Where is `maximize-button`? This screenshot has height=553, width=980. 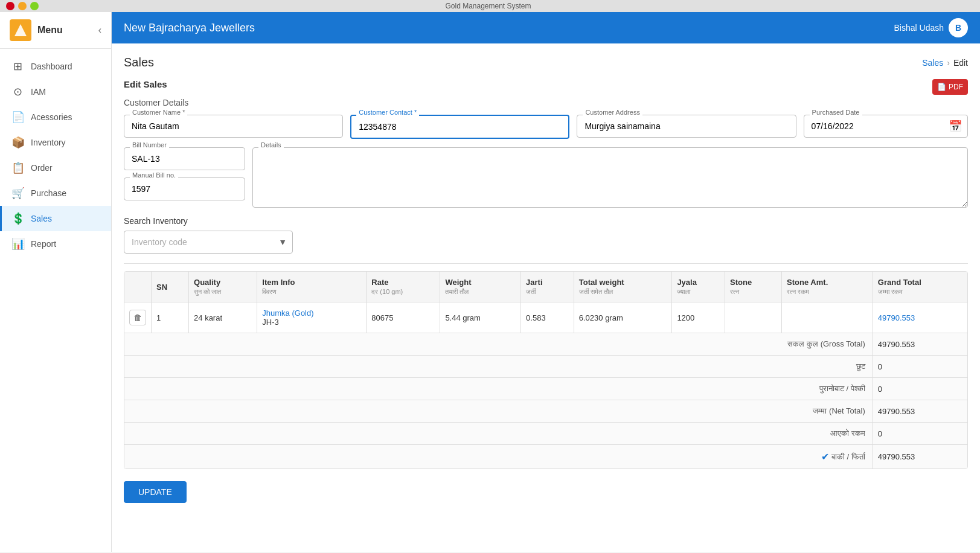
maximize-button is located at coordinates (34, 6).